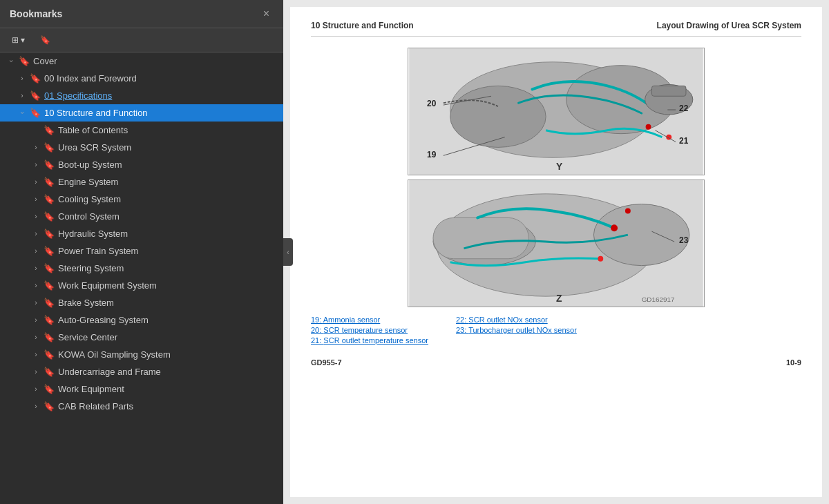  Describe the element at coordinates (36, 148) in the screenshot. I see `expand-arrow-urea: ›` at that location.